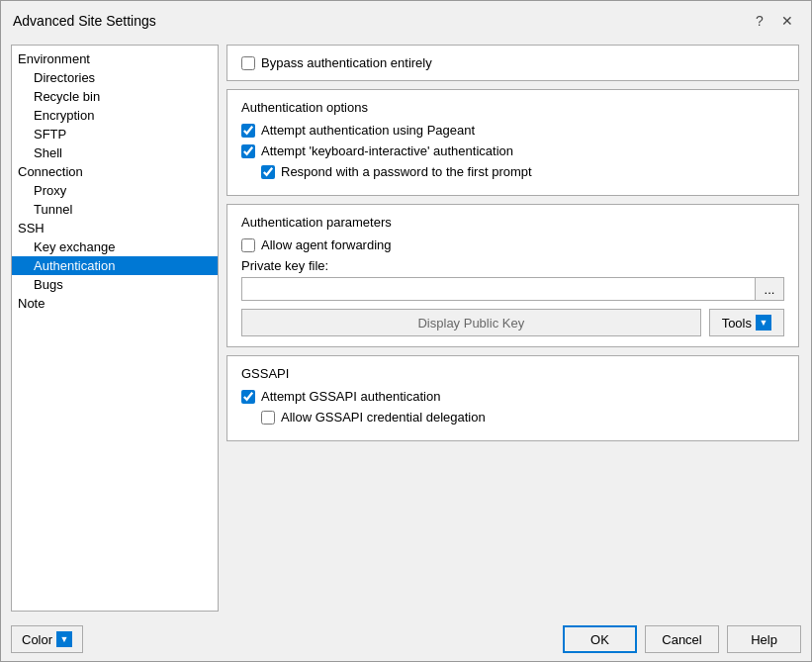 The height and width of the screenshot is (662, 812). What do you see at coordinates (350, 396) in the screenshot?
I see `gssapi-label-0: Attempt GSSAPI authentication` at bounding box center [350, 396].